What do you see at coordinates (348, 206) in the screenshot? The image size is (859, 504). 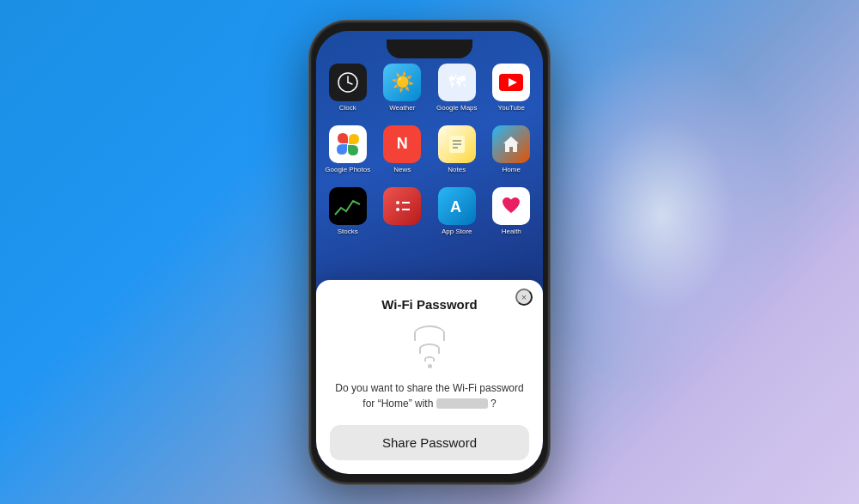 I see `stocks-app-icon` at bounding box center [348, 206].